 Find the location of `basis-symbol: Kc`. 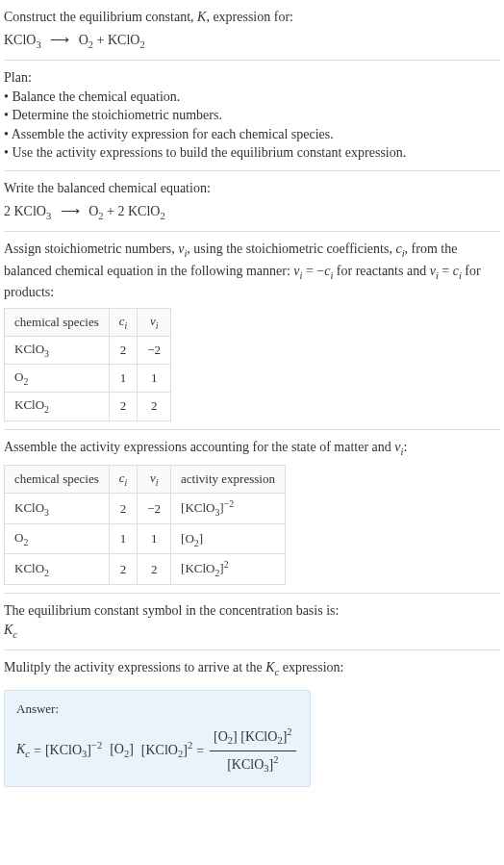

basis-symbol: Kc is located at coordinates (252, 631).